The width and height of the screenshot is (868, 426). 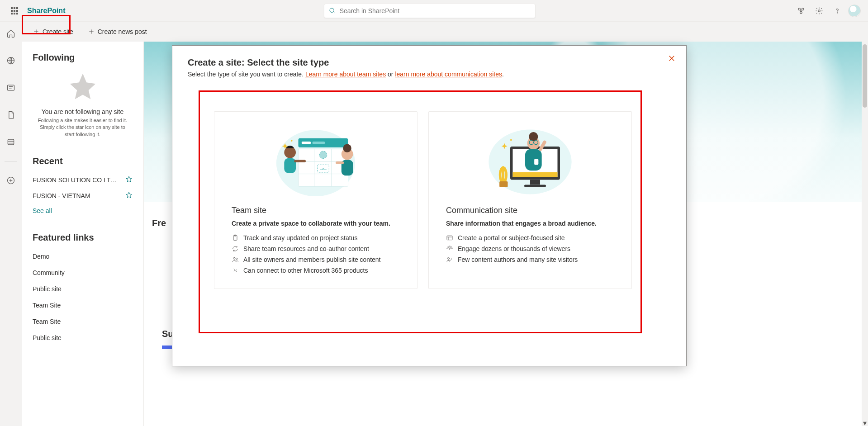 I want to click on feature-text: Engage dozens or thousands of viewers, so click(x=514, y=249).